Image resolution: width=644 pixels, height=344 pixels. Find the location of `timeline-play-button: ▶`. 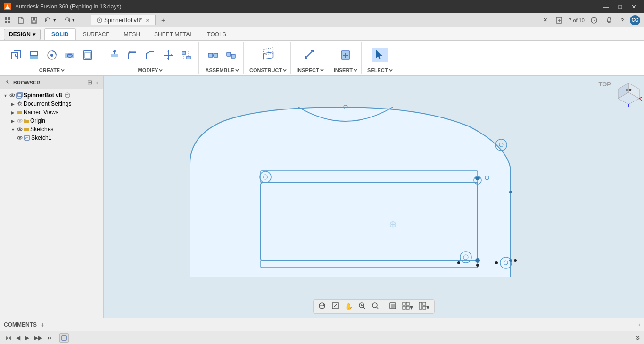

timeline-play-button: ▶ is located at coordinates (27, 338).